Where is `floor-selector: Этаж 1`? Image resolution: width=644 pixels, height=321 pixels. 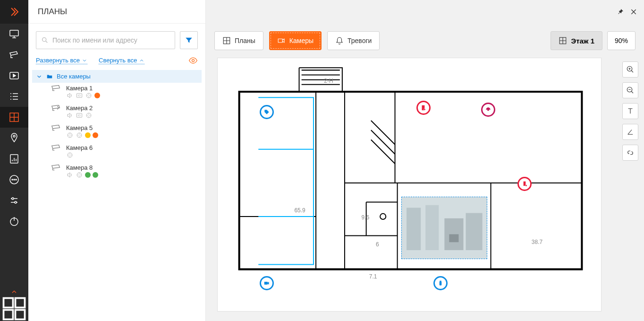
floor-selector: Этаж 1 is located at coordinates (576, 41).